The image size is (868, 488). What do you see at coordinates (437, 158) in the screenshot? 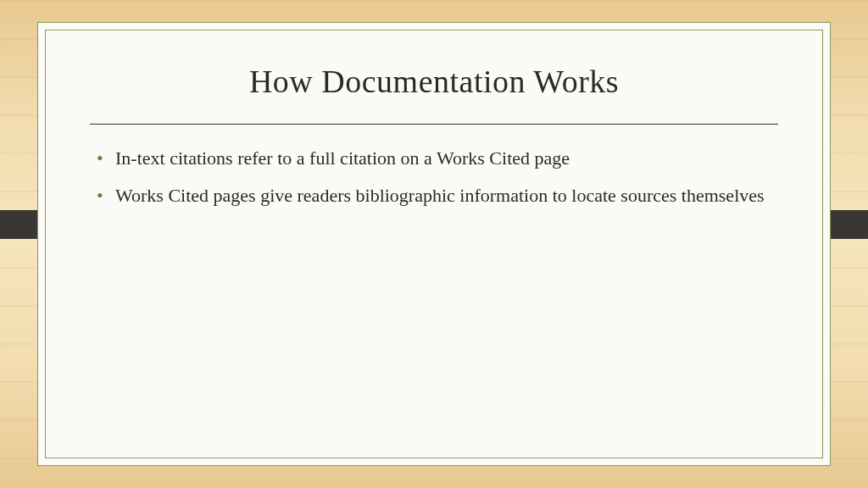
I see `bullet-item: In-text citations refer to a full citati…` at bounding box center [437, 158].